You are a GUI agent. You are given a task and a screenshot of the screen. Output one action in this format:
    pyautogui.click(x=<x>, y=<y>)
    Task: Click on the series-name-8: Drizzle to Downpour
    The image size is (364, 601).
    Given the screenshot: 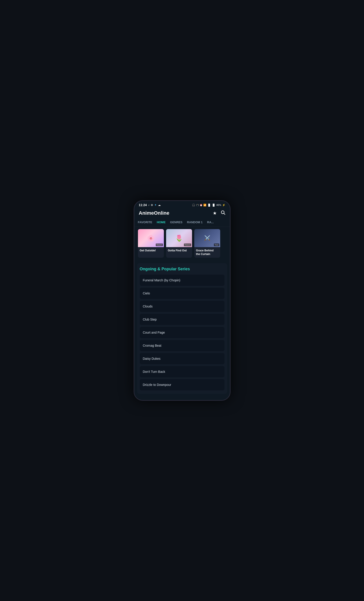 What is the action you would take?
    pyautogui.click(x=157, y=385)
    